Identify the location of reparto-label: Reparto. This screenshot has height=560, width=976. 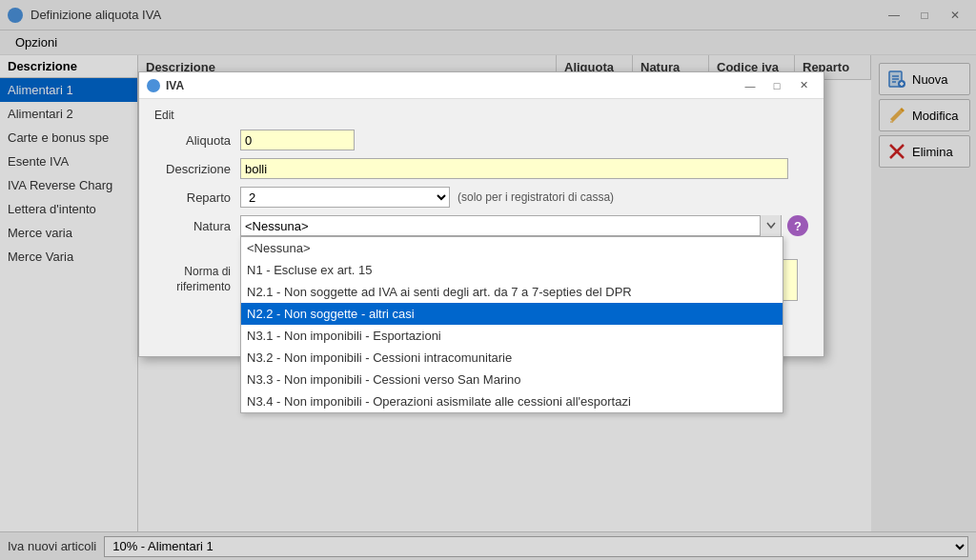
(197, 198).